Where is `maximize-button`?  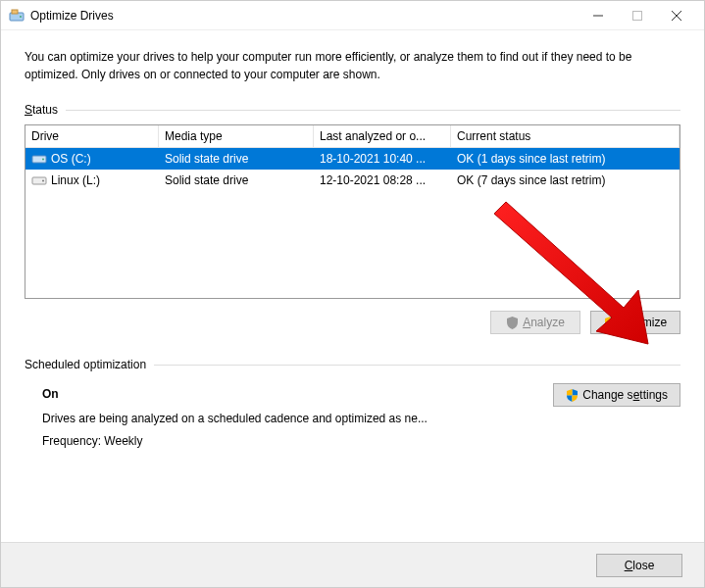
maximize-button is located at coordinates (637, 16).